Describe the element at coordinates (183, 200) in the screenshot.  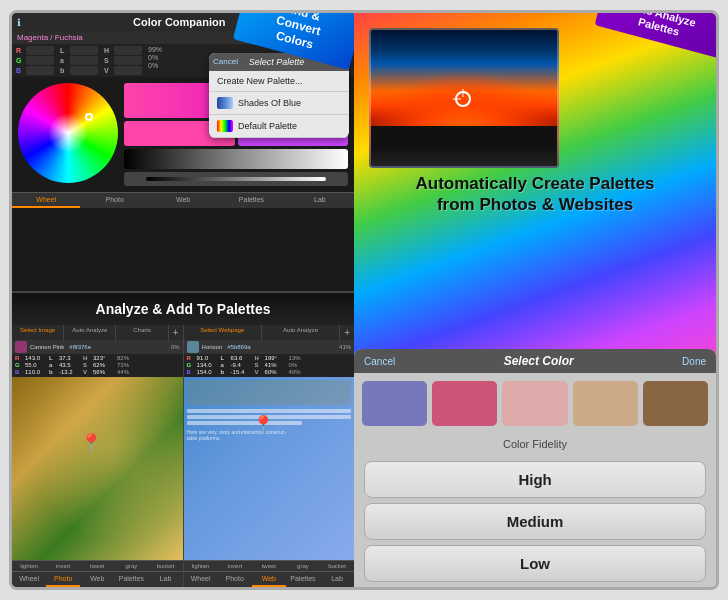
I see `tab-web: Web` at that location.